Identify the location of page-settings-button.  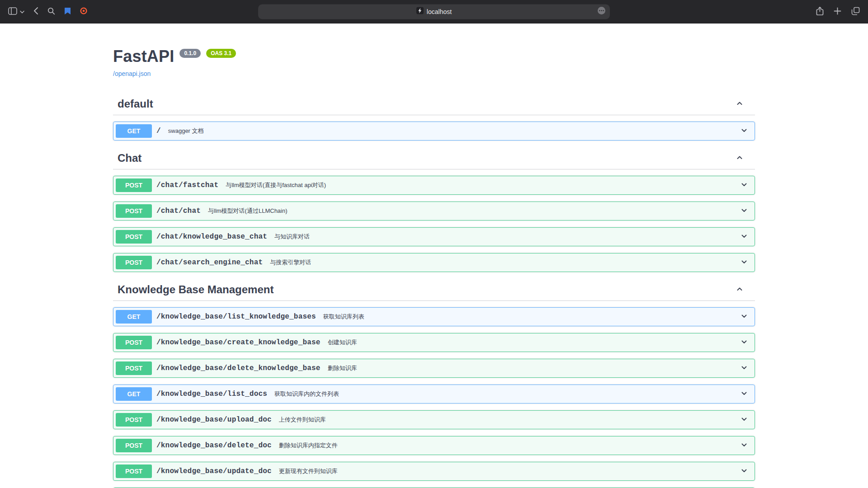
(601, 12).